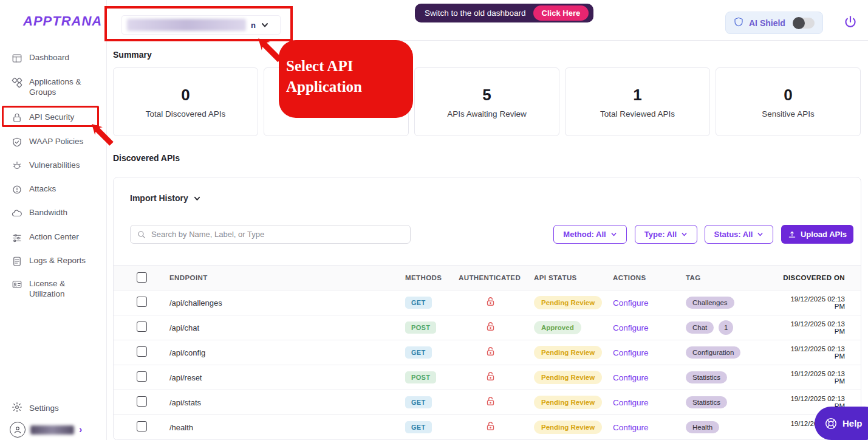  I want to click on dropdown-visible-text: n, so click(253, 26).